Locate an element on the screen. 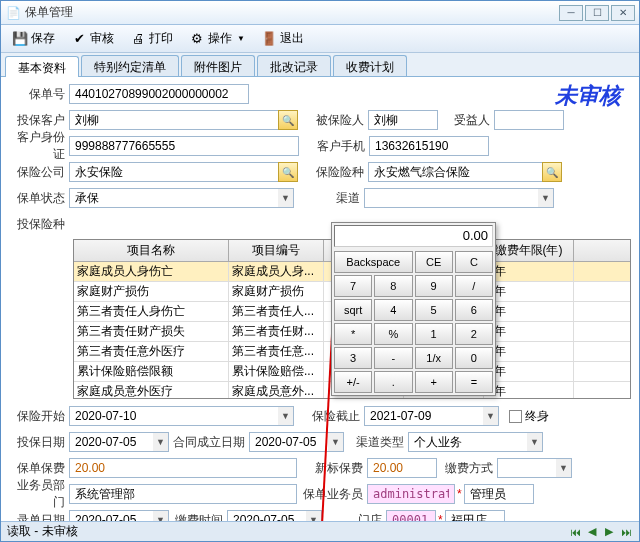  calc-key: 5 is located at coordinates (434, 310).